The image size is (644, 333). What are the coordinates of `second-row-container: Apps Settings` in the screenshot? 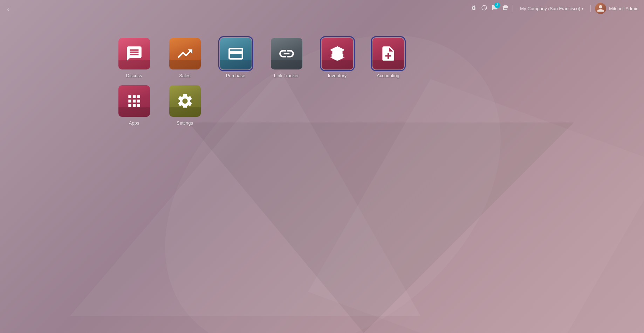 It's located at (322, 109).